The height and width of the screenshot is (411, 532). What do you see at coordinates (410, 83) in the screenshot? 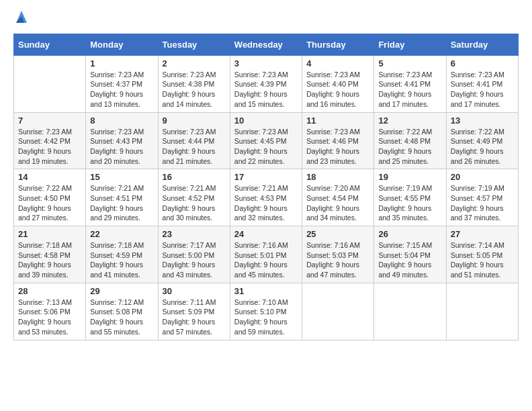
I see `day-cell: 5Sunrise: 7:23 AMSunset: 4:41 PMDaylight…` at bounding box center [410, 83].